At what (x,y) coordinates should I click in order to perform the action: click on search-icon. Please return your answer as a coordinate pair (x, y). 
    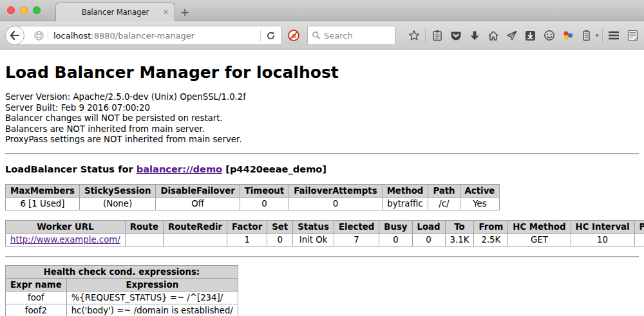
    Looking at the image, I should click on (316, 35).